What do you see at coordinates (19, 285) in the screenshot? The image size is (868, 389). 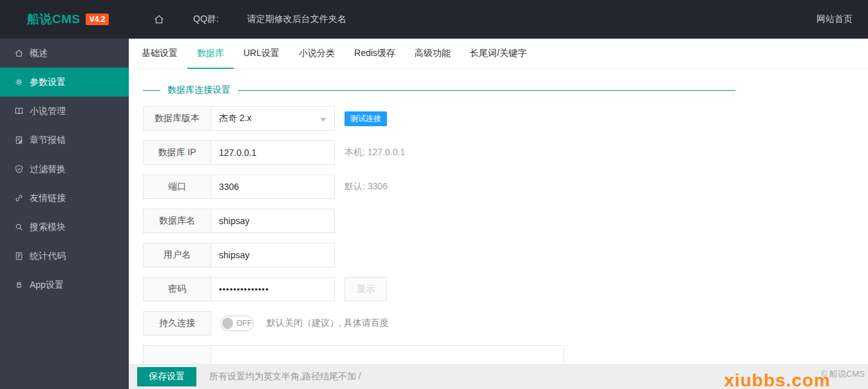 I see `android-icon` at bounding box center [19, 285].